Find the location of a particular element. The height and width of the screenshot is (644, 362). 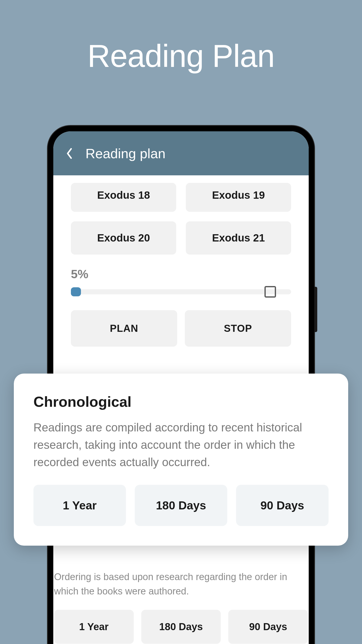

stop-button: STOP is located at coordinates (238, 329).